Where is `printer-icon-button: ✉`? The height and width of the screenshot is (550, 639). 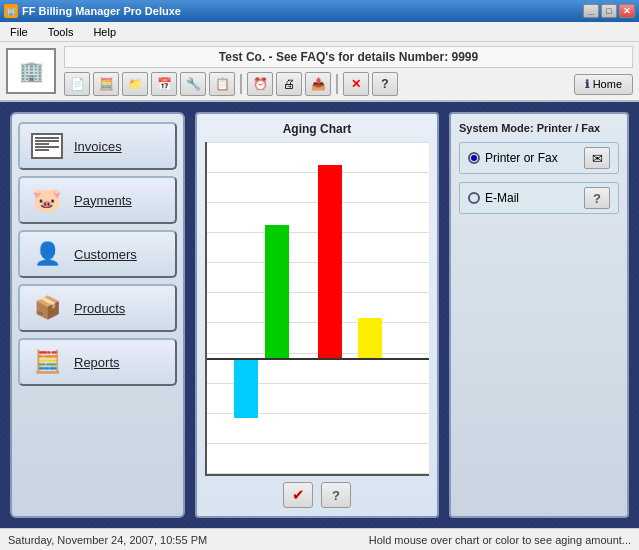 printer-icon-button: ✉ is located at coordinates (597, 158).